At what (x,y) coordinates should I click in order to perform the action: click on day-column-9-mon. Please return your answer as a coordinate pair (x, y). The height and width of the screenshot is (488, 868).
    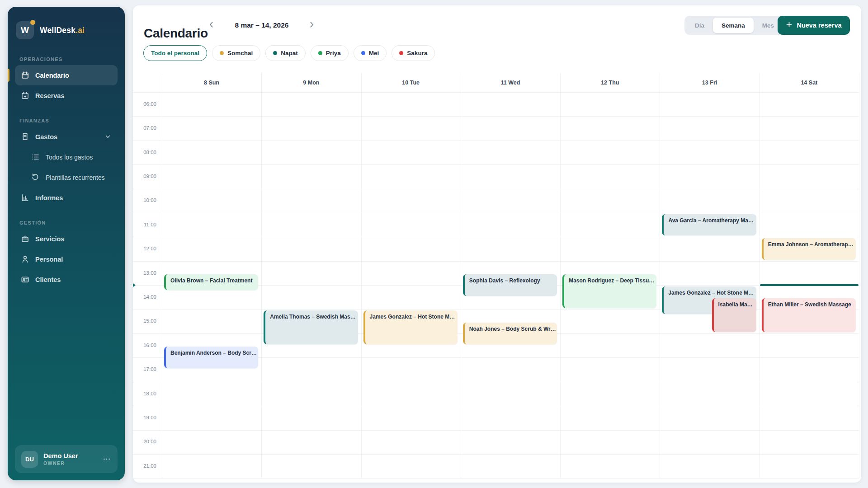
    Looking at the image, I should click on (311, 276).